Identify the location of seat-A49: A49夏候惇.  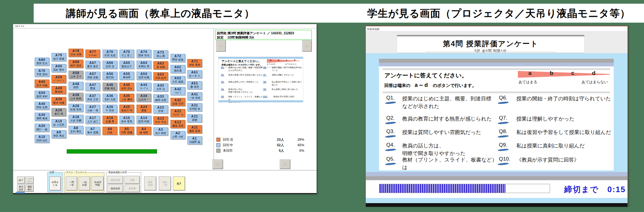
(59, 90).